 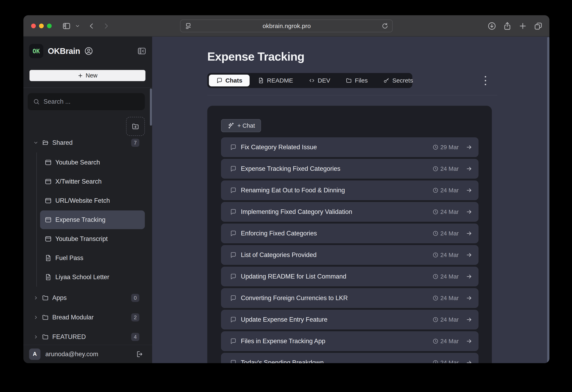 I want to click on tab-files: Files, so click(x=356, y=80).